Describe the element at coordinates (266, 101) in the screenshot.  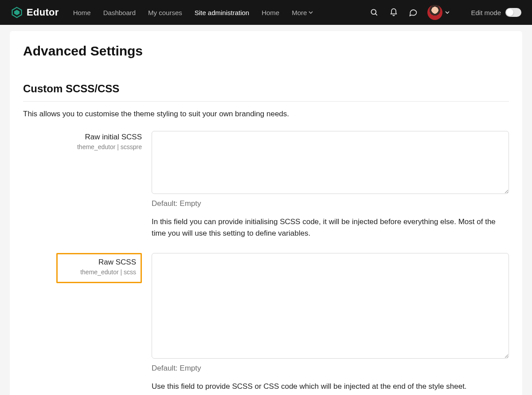
I see `section-divider` at that location.